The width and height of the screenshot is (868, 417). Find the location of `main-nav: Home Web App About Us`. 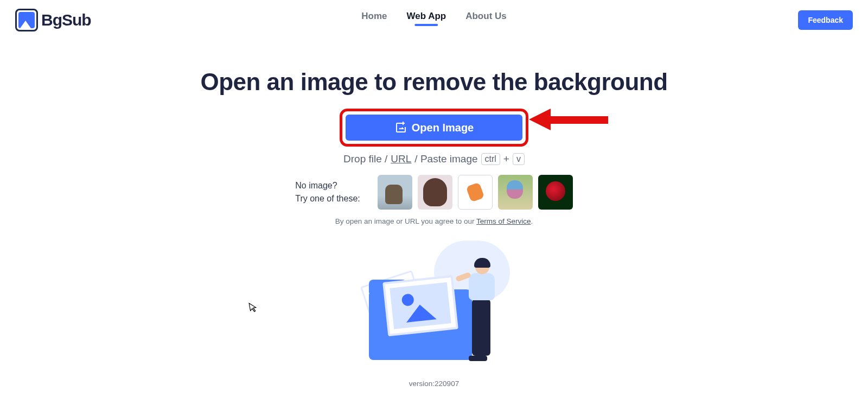

main-nav: Home Web App About Us is located at coordinates (434, 18).